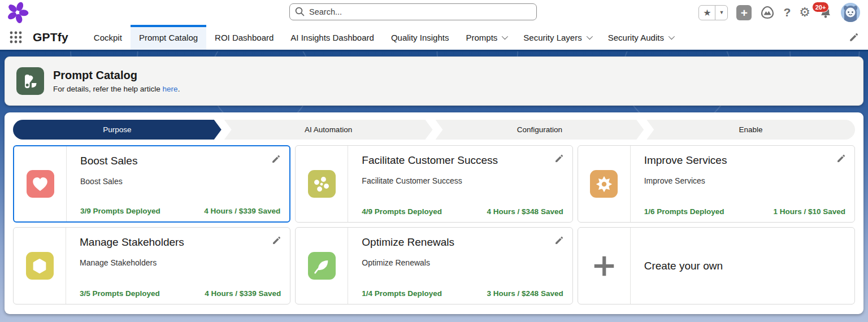 Image resolution: width=868 pixels, height=322 pixels. I want to click on plus-icon, so click(604, 266).